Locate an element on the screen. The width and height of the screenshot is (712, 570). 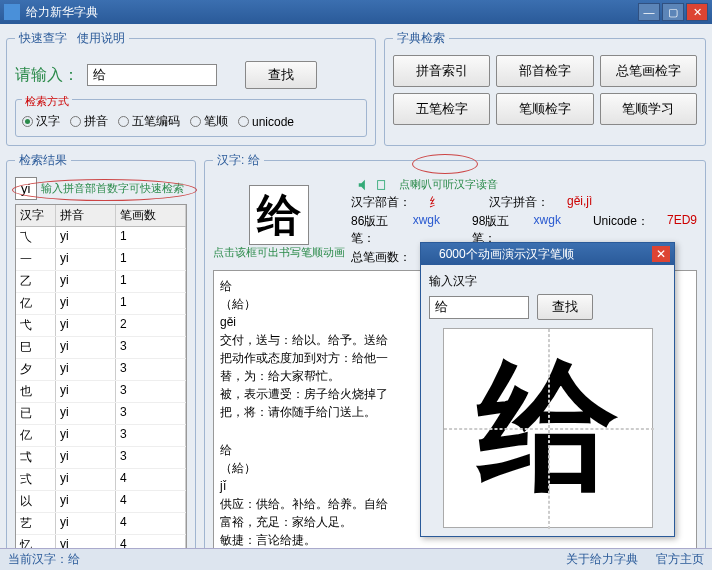
current-char-status: 当前汉字：给 is located at coordinates (44, 560).